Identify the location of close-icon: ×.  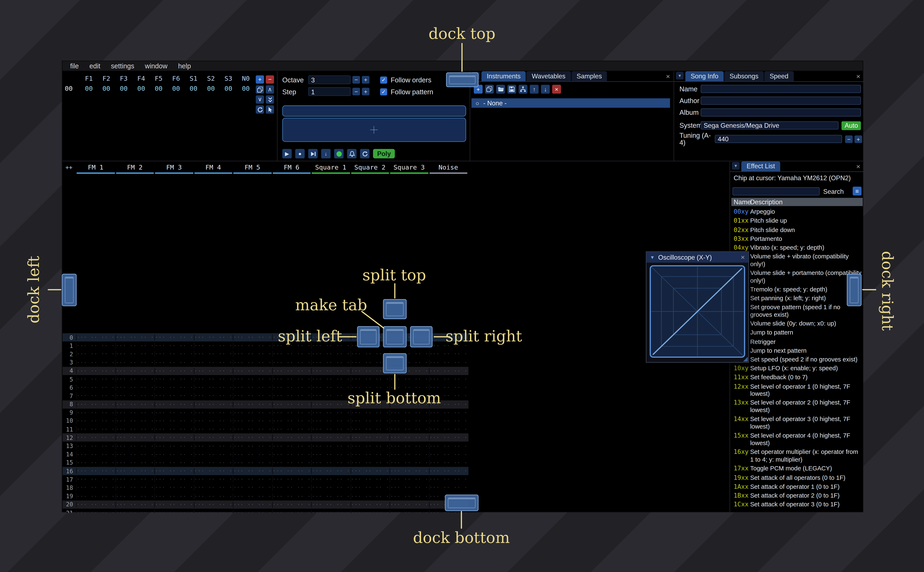
(859, 166).